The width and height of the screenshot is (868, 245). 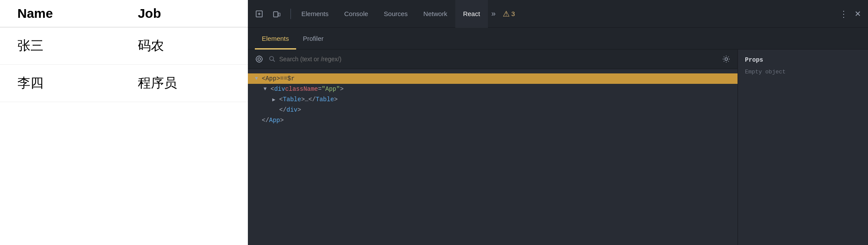 What do you see at coordinates (509, 14) in the screenshot?
I see `warning-badge: ⚠ 3` at bounding box center [509, 14].